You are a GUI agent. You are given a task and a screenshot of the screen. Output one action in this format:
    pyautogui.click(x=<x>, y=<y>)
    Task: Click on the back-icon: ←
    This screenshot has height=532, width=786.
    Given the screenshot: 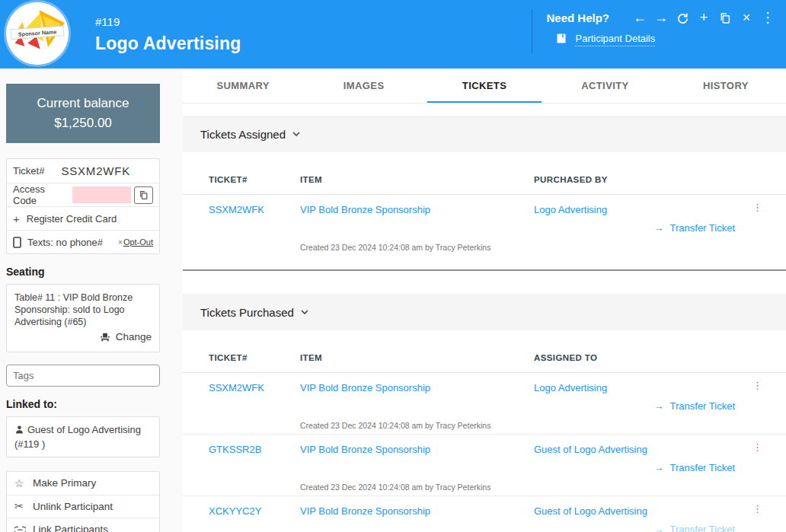 What is the action you would take?
    pyautogui.click(x=640, y=18)
    